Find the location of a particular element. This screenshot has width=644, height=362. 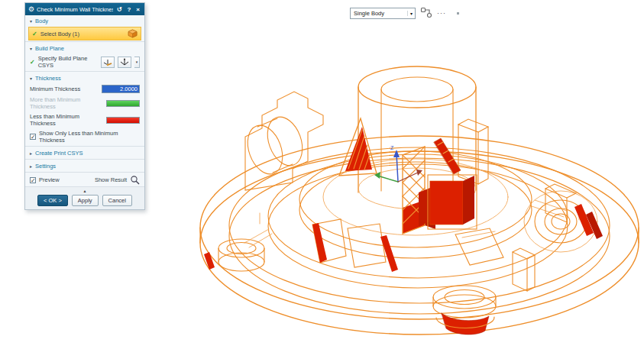

z-axis-label: Z is located at coordinates (393, 148).